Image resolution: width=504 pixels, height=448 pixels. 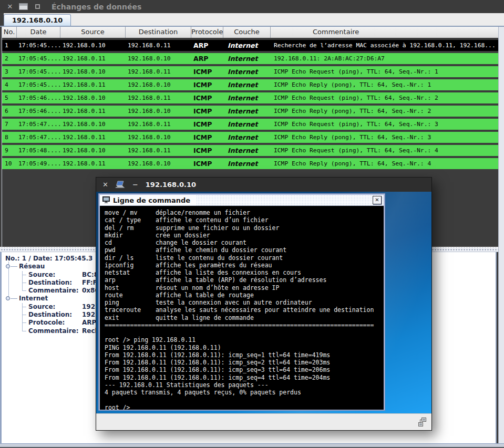 What do you see at coordinates (89, 283) in the screenshot?
I see `tree-value: FF:F` at bounding box center [89, 283].